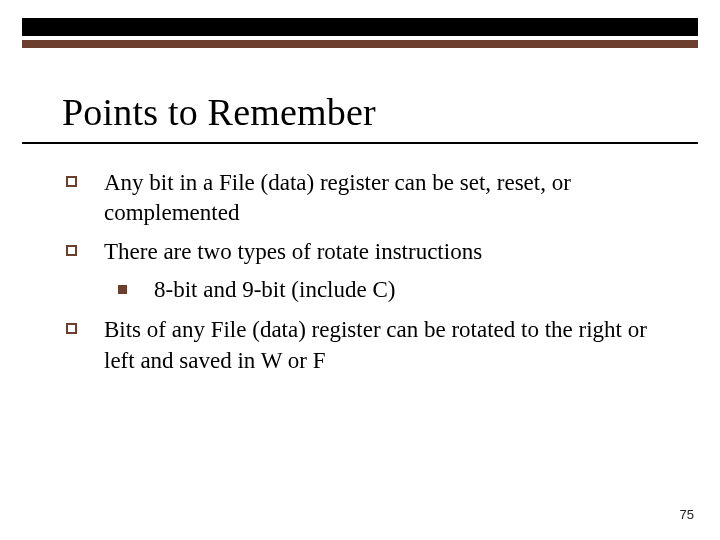 The height and width of the screenshot is (540, 720). I want to click on list-item: Any bit in a File (data) register can be…, so click(371, 198).